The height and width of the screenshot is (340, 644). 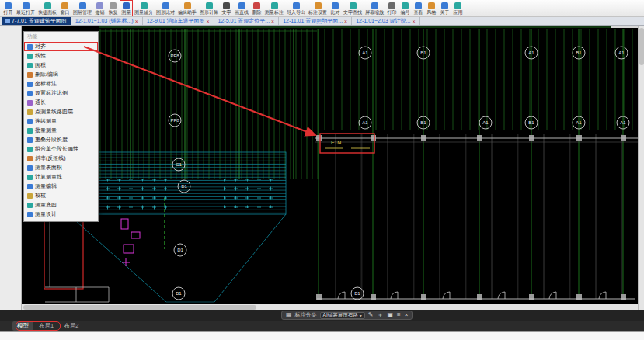 What do you see at coordinates (180, 250) in the screenshot?
I see `axis-bubble-label: D1` at bounding box center [180, 250].